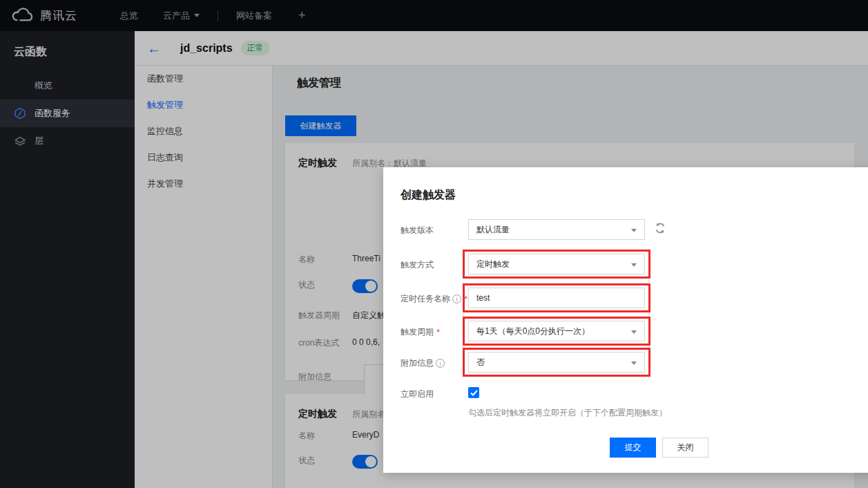 This screenshot has width=868, height=488. What do you see at coordinates (660, 229) in the screenshot?
I see `refresh-icon` at bounding box center [660, 229].